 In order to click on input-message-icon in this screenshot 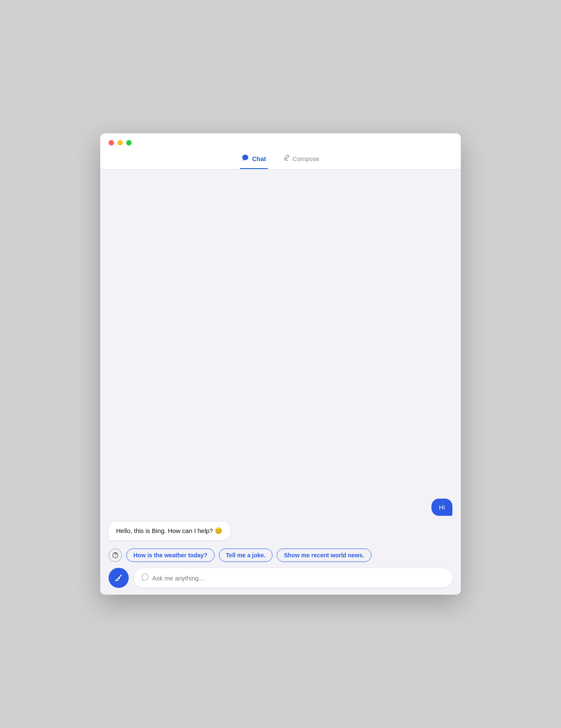, I will do `click(145, 578)`.